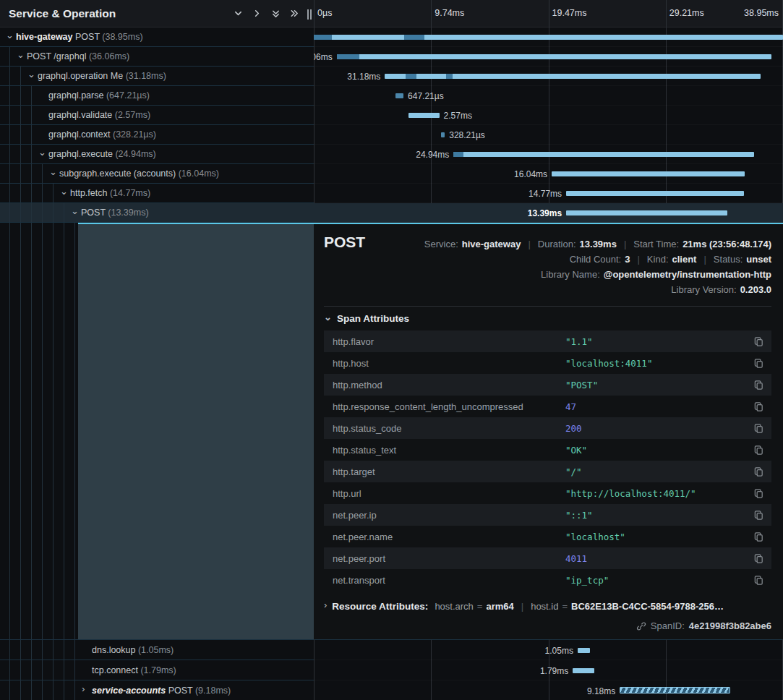 This screenshot has height=700, width=783. Describe the element at coordinates (157, 95) in the screenshot. I see `span-row-label: graphql.parse (647.21µs)` at that location.